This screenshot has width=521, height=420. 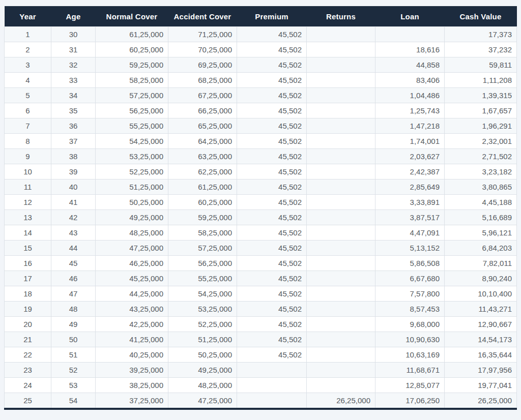 What do you see at coordinates (260, 65) in the screenshot?
I see `table-row: 33259,25,00069,25,00045,50244,85859,811` at bounding box center [260, 65].